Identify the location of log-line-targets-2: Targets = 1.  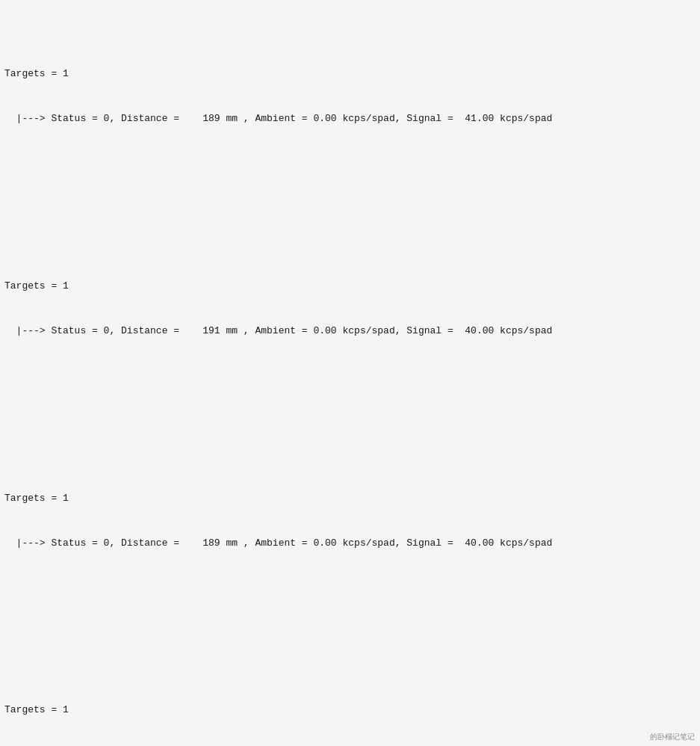
(350, 286).